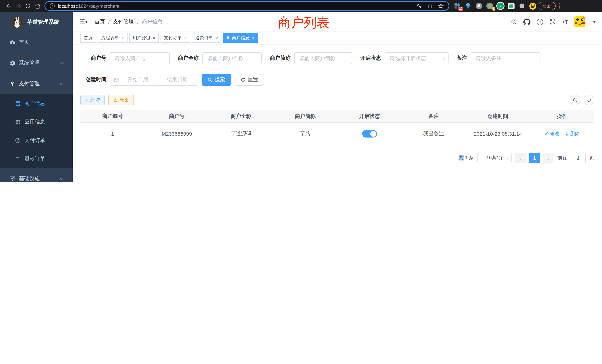 This screenshot has height=364, width=602. What do you see at coordinates (337, 134) in the screenshot?
I see `table-row: 1 M233666999 芋道源码 芋艿 我是备注 2021-10-23 08:…` at bounding box center [337, 134].